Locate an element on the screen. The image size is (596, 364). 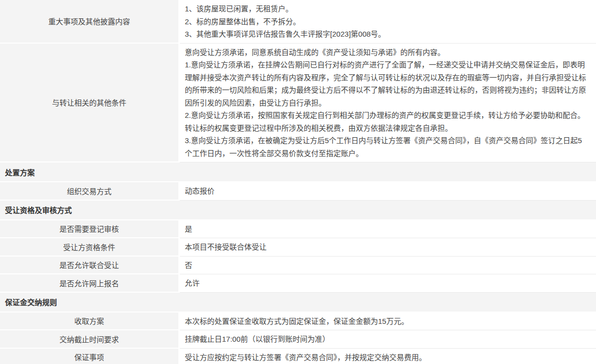
section-header-row: 受让资格及审核方式 is located at coordinates (298, 210).